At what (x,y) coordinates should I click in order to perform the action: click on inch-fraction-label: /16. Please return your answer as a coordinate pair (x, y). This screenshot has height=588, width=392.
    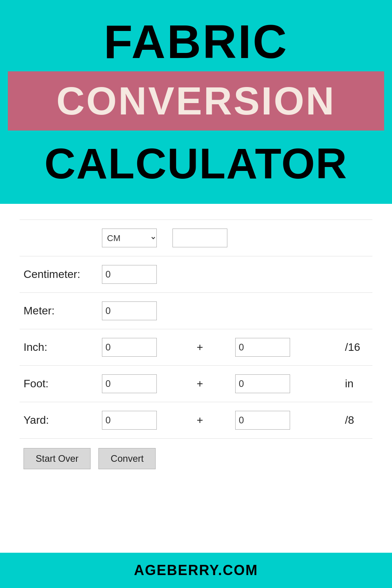
    Looking at the image, I should click on (357, 347).